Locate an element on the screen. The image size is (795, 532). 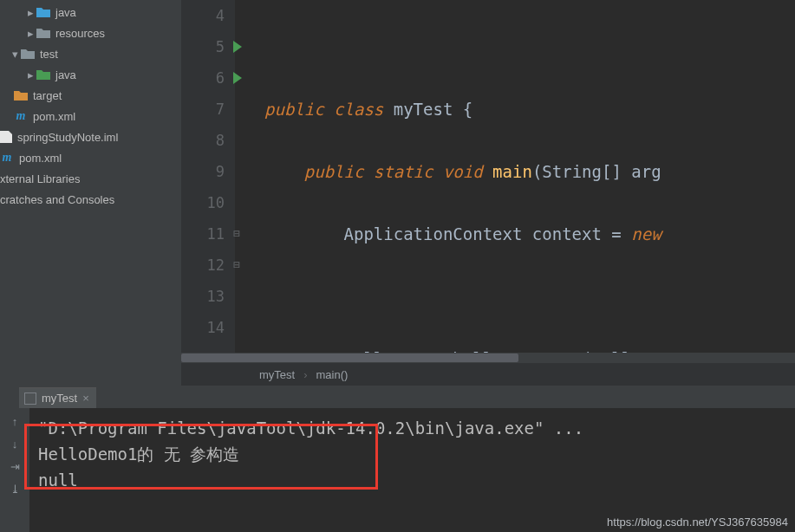
line-number: 10 is located at coordinates (203, 203).